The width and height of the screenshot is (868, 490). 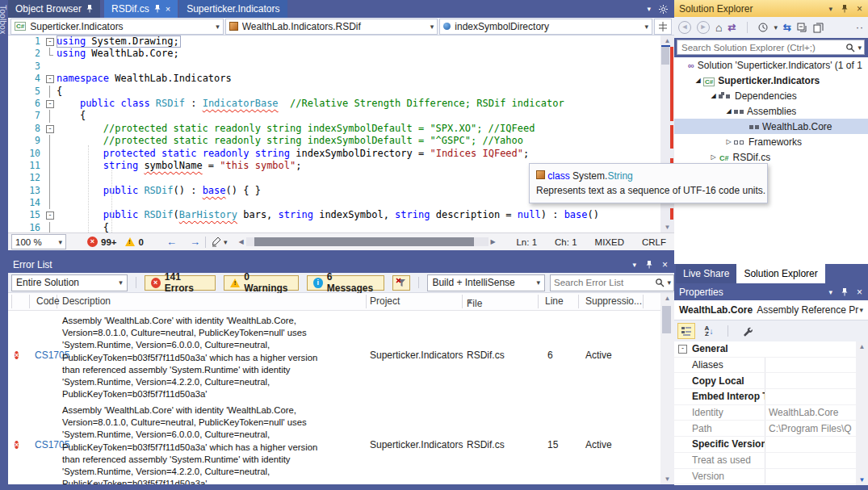 What do you see at coordinates (195, 242) in the screenshot?
I see `navigate-forward-icon: →` at bounding box center [195, 242].